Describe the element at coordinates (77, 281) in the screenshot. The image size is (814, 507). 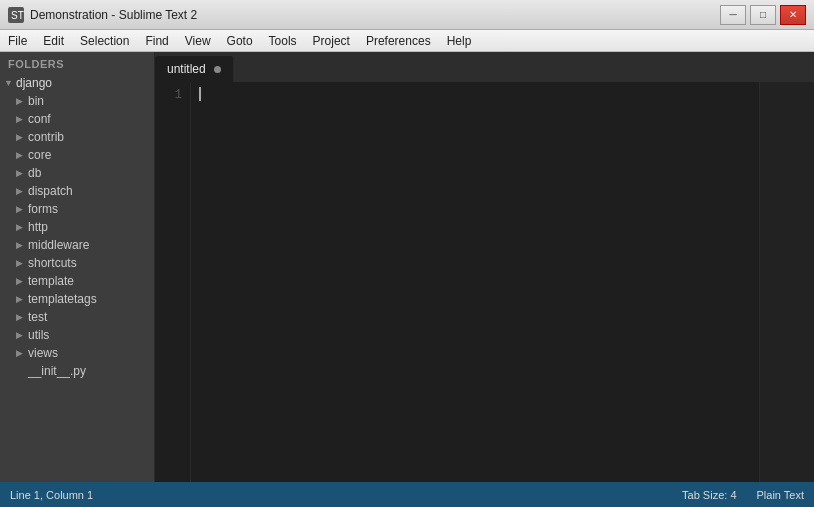
I see `sidebar-item-template: ▶template` at that location.